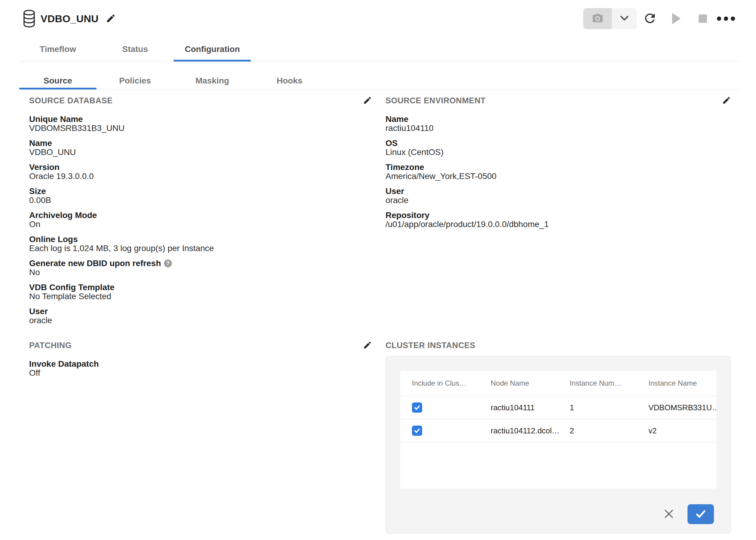 Image resolution: width=756 pixels, height=540 pixels. I want to click on tab-configuration: Configuration, so click(212, 49).